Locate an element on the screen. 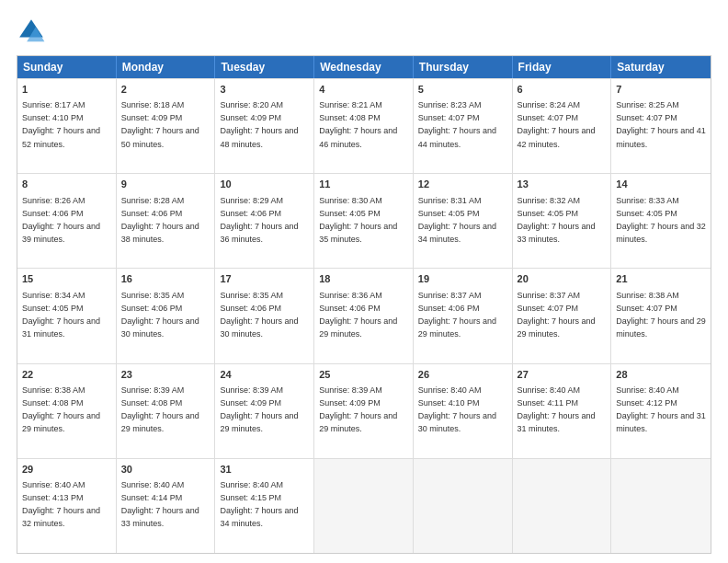 The image size is (728, 563). calendar-cell: 22Sunrise: 8:38 AMSunset: 4:08 PMDayligh… is located at coordinates (67, 411).